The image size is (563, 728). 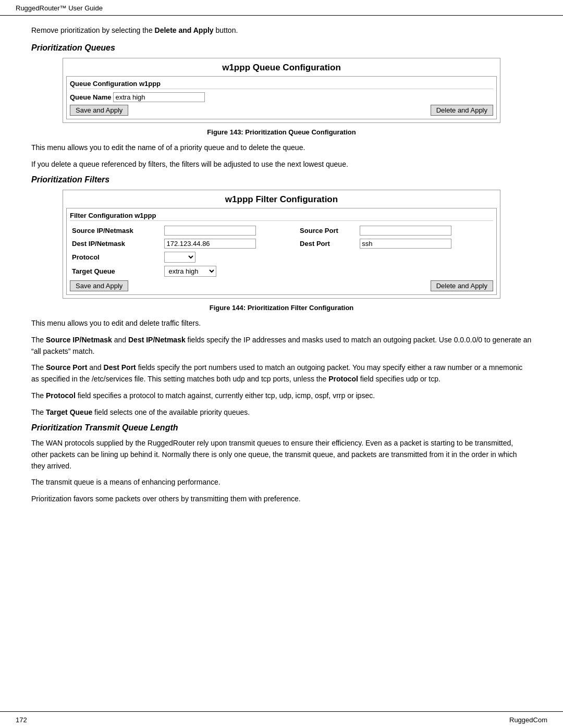 I want to click on filter-config-inner: Filter Configuration w1ppp Source IP/Net…, so click(x=282, y=251).